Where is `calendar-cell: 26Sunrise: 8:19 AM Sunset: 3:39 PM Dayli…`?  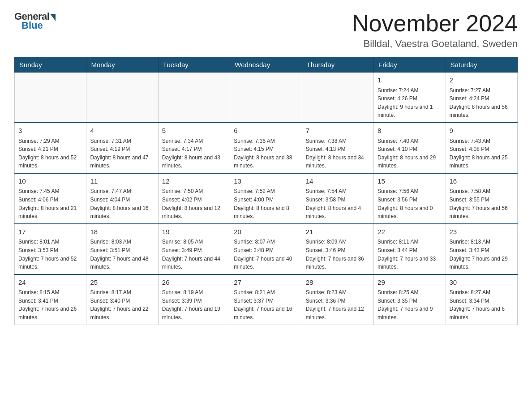
calendar-cell: 26Sunrise: 8:19 AM Sunset: 3:39 PM Dayli… is located at coordinates (194, 300).